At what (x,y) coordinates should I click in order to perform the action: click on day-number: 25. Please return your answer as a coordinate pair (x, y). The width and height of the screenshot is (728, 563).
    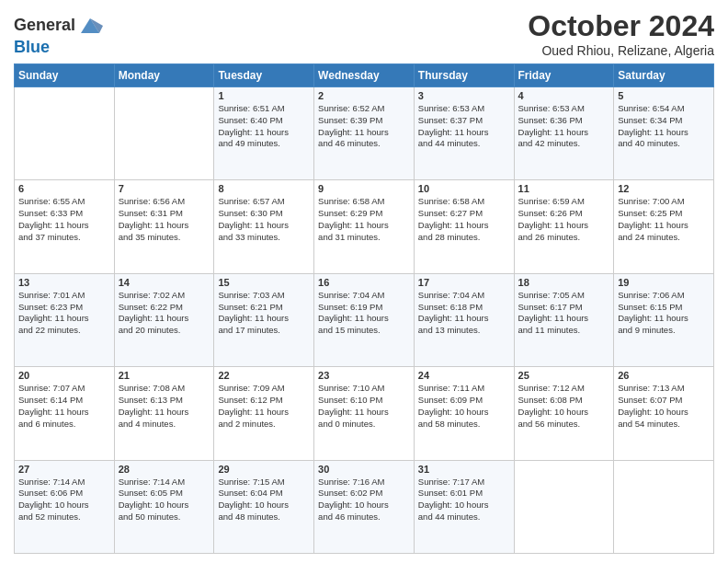
    Looking at the image, I should click on (564, 375).